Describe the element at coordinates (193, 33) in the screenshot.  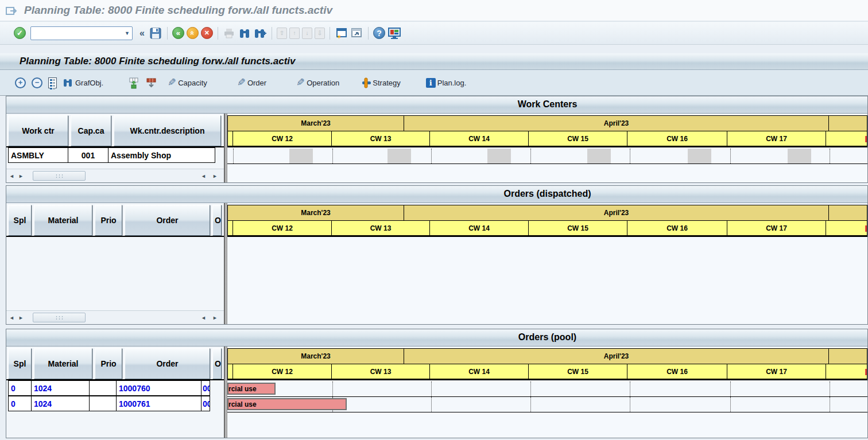
I see `exit-icon: «` at that location.